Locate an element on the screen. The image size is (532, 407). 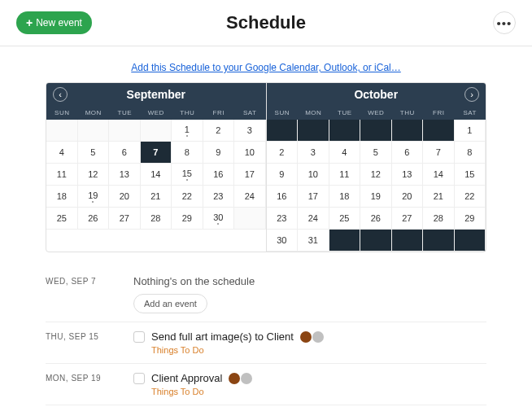
subscribe-link: Add this Schedule to your Google Calenda… is located at coordinates (266, 68).